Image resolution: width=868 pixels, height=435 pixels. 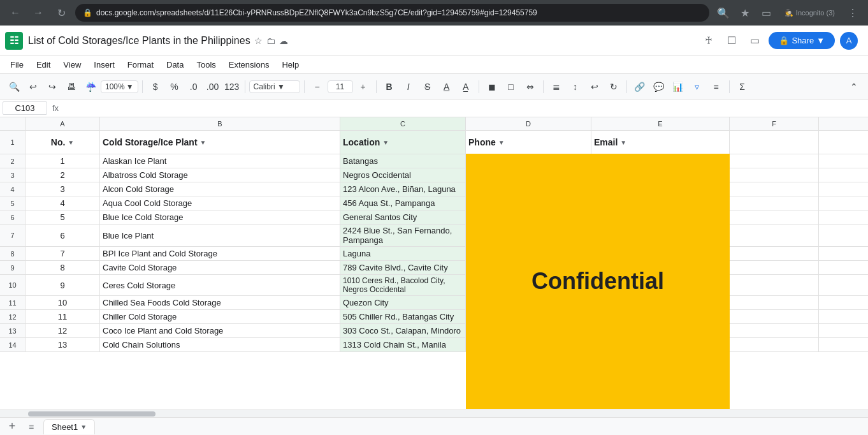 I want to click on font-size-display: 11, so click(x=340, y=87).